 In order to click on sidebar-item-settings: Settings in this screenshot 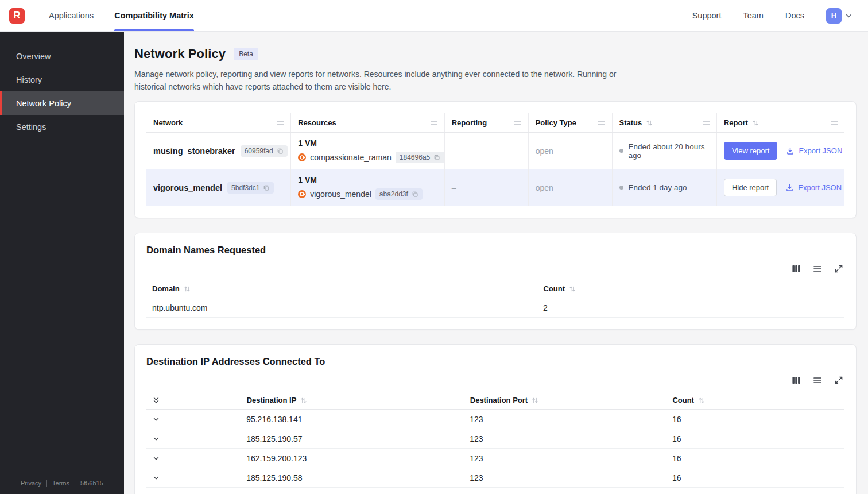, I will do `click(62, 126)`.